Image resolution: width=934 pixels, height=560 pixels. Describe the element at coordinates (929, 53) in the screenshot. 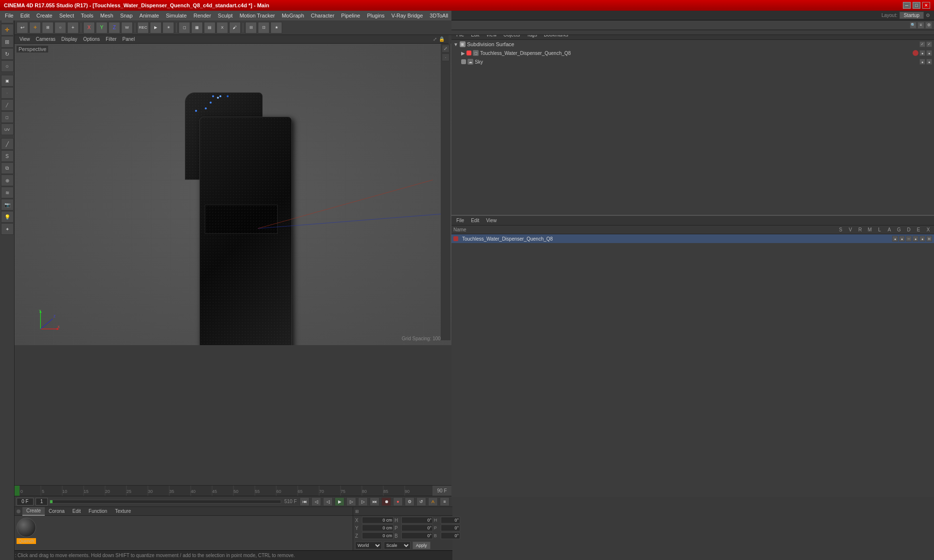

I see `om-vis2: ●` at that location.